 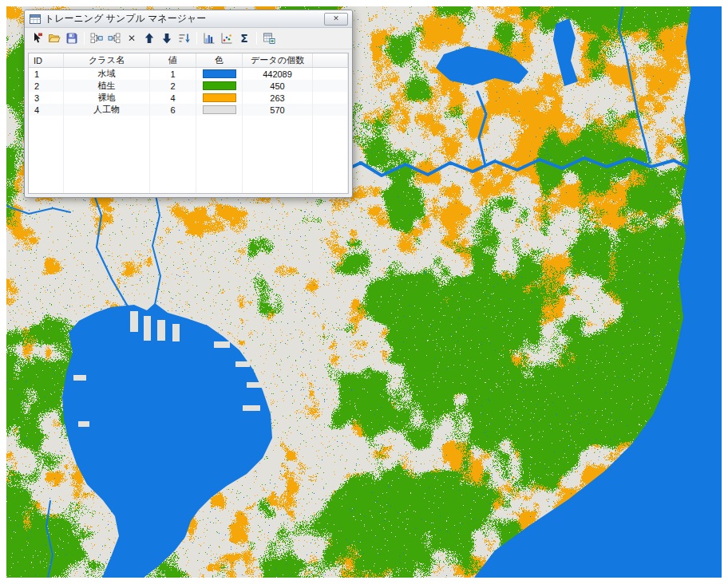 I want to click on sort-button, so click(x=184, y=38).